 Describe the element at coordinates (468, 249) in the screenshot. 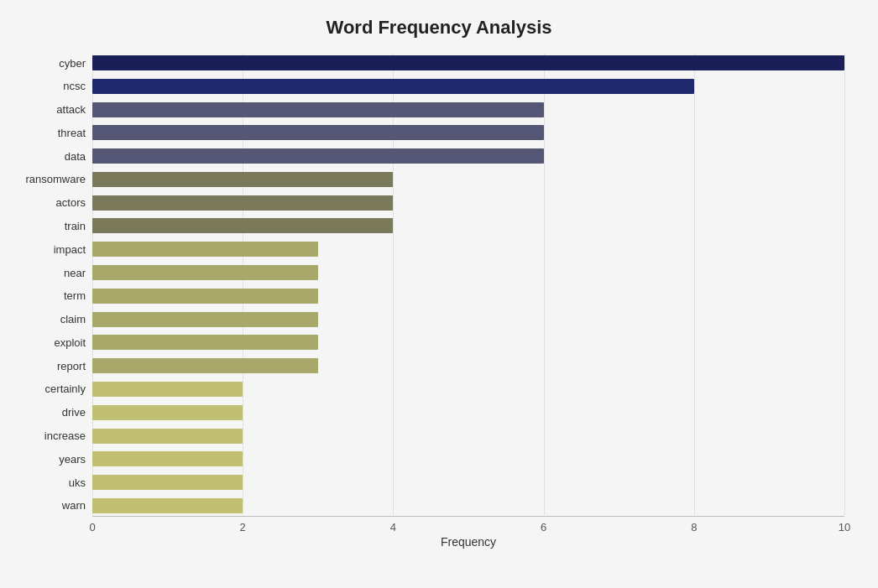

I see `bar-row: impact` at that location.